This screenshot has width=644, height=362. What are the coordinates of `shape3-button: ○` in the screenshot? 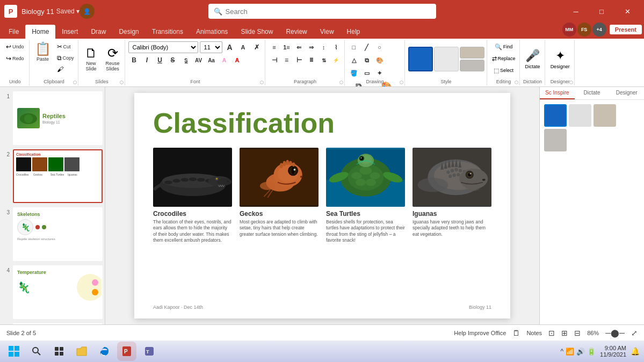 It's located at (380, 47).